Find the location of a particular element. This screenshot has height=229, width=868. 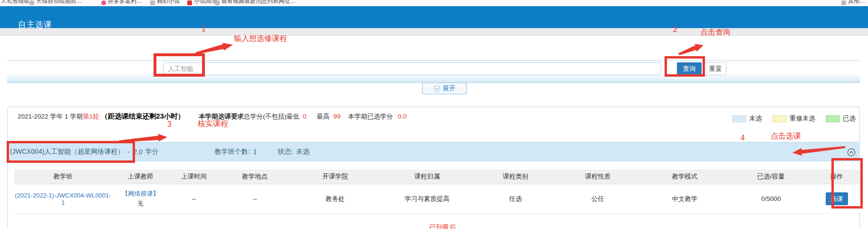

bookmark-item: 精彩小说 is located at coordinates (168, 3).